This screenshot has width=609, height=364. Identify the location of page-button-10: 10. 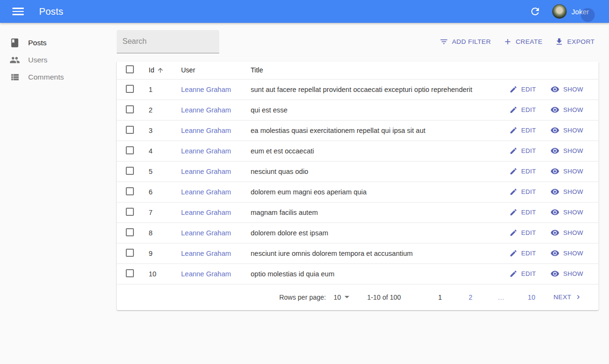
(531, 297).